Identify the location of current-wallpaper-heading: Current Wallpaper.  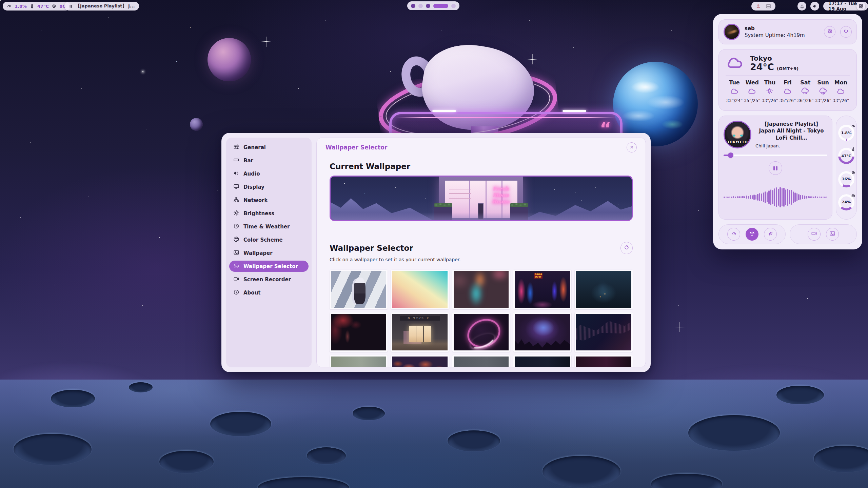
(481, 166).